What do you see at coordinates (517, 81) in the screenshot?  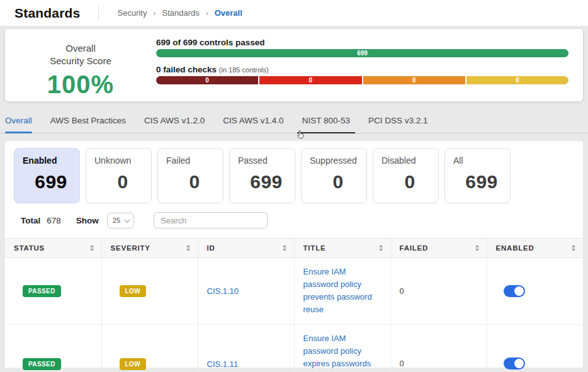 I see `severity-segment-low: 0` at bounding box center [517, 81].